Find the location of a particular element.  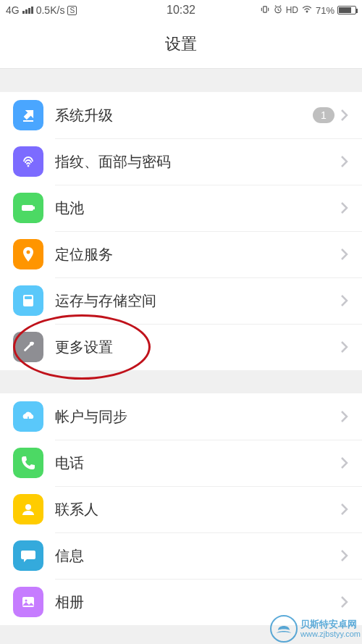

row-label: 更多设置 is located at coordinates (198, 348).